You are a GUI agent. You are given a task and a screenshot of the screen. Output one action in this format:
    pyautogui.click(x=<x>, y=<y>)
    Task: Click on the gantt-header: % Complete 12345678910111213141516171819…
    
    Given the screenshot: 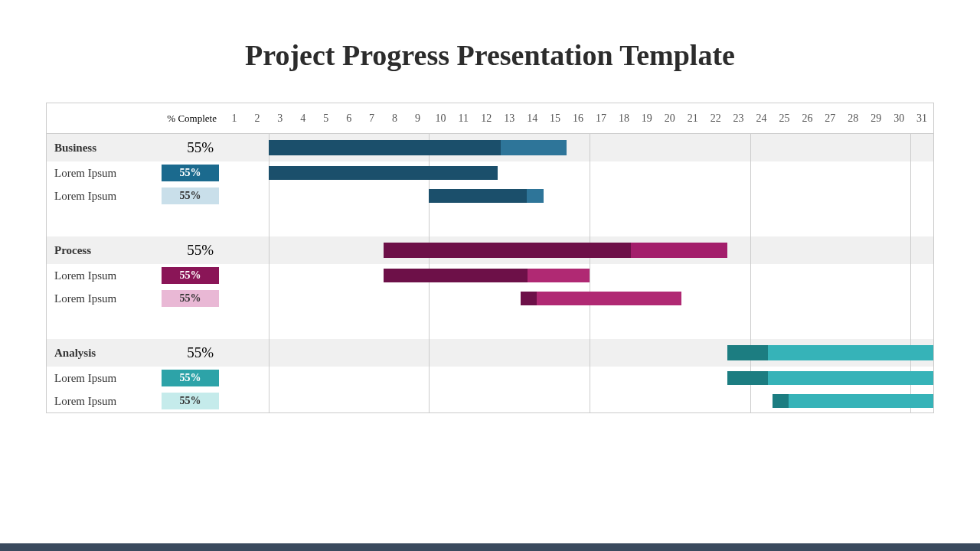 What is the action you would take?
    pyautogui.click(x=490, y=119)
    